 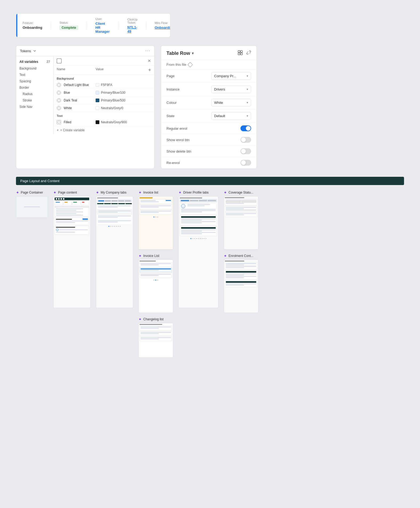 I want to click on sparkle-icon-7: ✦, so click(x=180, y=192).